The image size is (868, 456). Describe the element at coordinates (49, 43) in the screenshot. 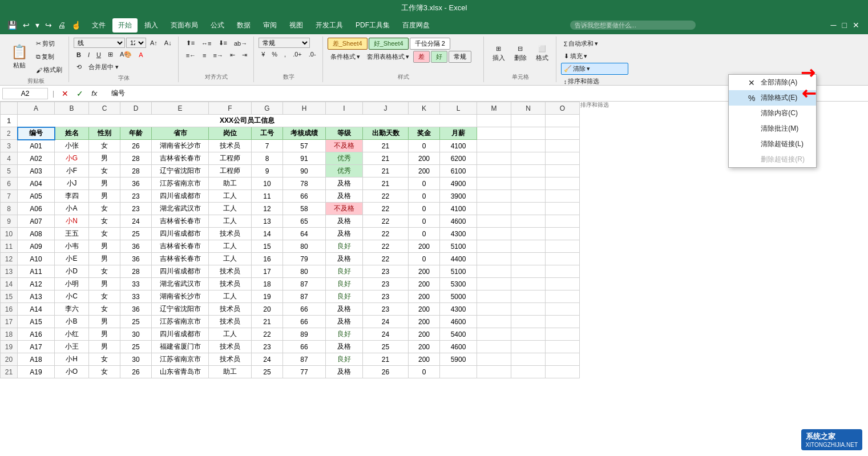

I see `cut-button: ✂ 剪切` at that location.